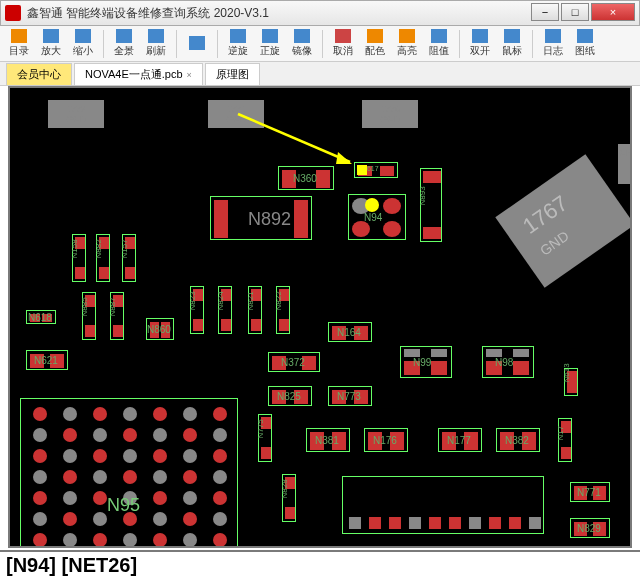  What do you see at coordinates (197, 310) in the screenshot?
I see `component-N823: N823` at bounding box center [197, 310].